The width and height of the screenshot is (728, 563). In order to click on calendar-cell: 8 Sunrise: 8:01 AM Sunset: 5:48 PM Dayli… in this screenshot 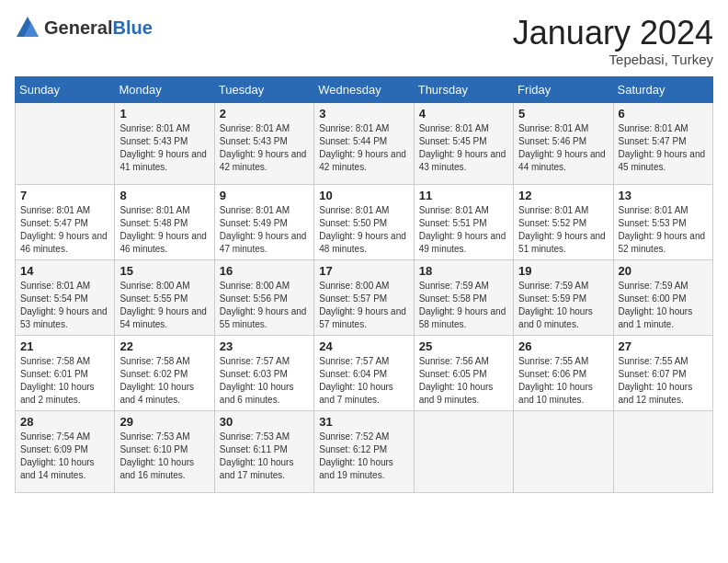, I will do `click(165, 222)`.